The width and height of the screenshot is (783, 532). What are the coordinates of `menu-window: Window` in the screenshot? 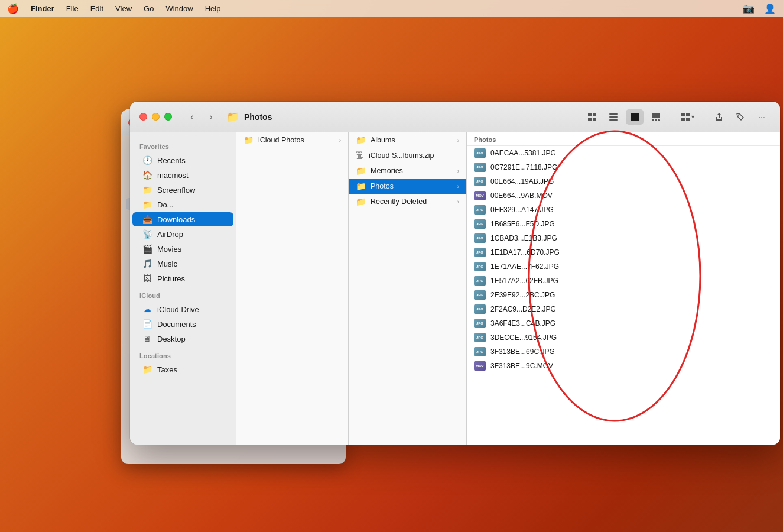 It's located at (179, 8).